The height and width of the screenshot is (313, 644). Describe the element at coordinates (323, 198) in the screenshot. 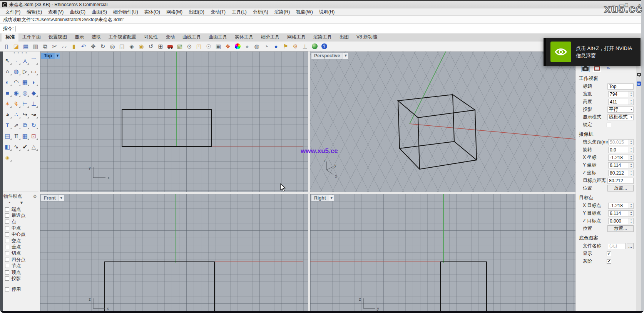

I see `viewport-right-label: Right▾` at that location.